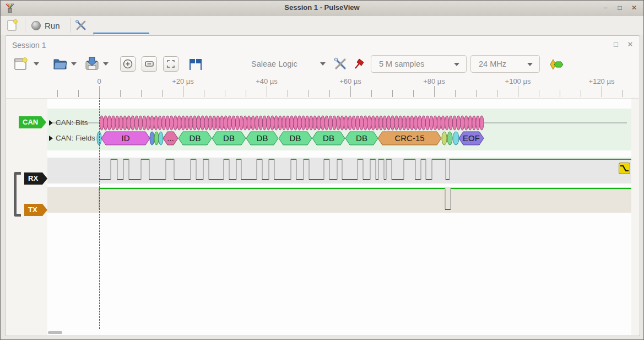  Describe the element at coordinates (92, 63) in the screenshot. I see `save-file-icon` at that location.